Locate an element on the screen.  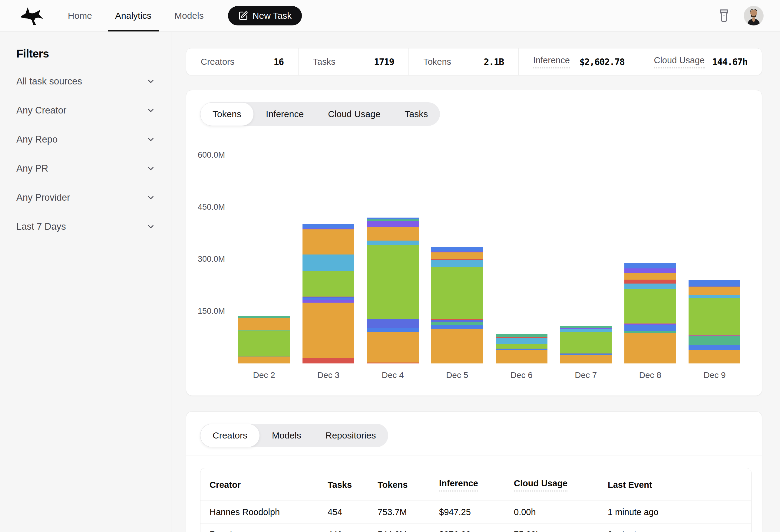
x-axis-label: Dec 6 is located at coordinates (522, 375).